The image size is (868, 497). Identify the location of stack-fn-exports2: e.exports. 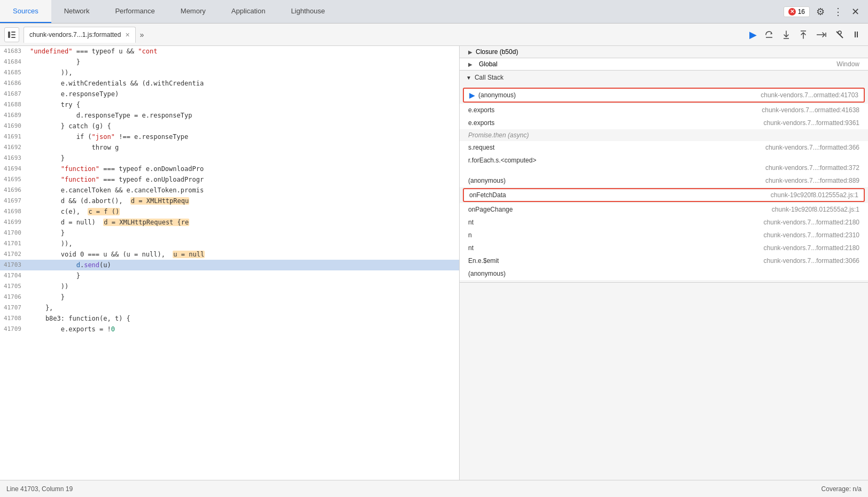
(511, 123).